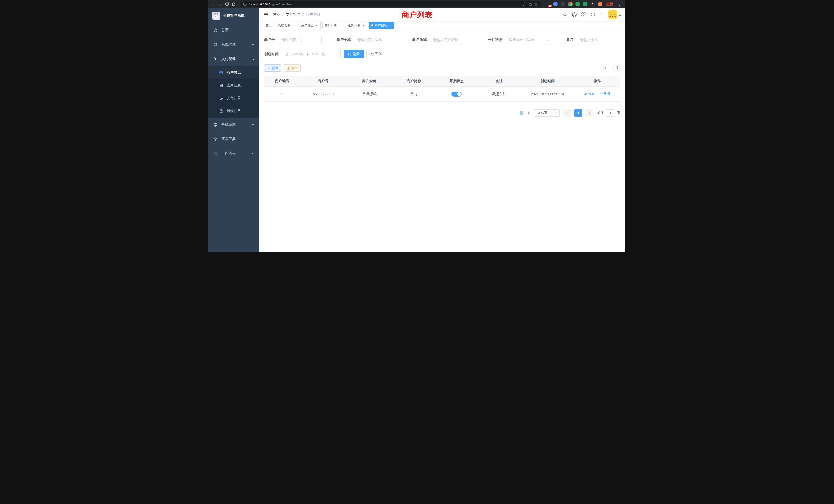  I want to click on col-full-name: 商户全称, so click(369, 81).